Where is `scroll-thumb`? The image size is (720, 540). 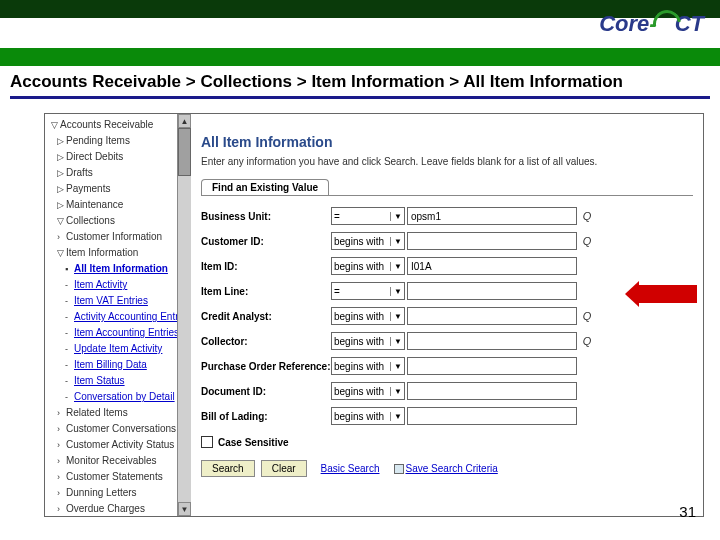 scroll-thumb is located at coordinates (184, 152).